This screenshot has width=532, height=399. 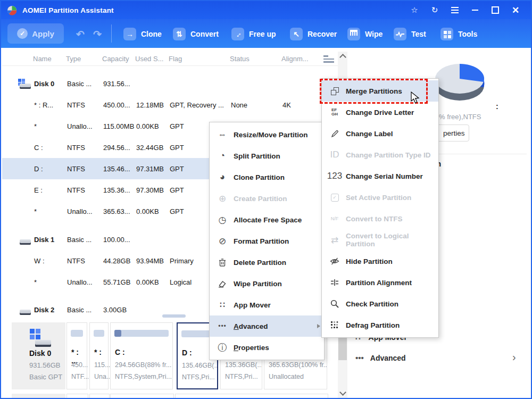 I want to click on cell-capacity: 44.28GB, so click(x=117, y=261).